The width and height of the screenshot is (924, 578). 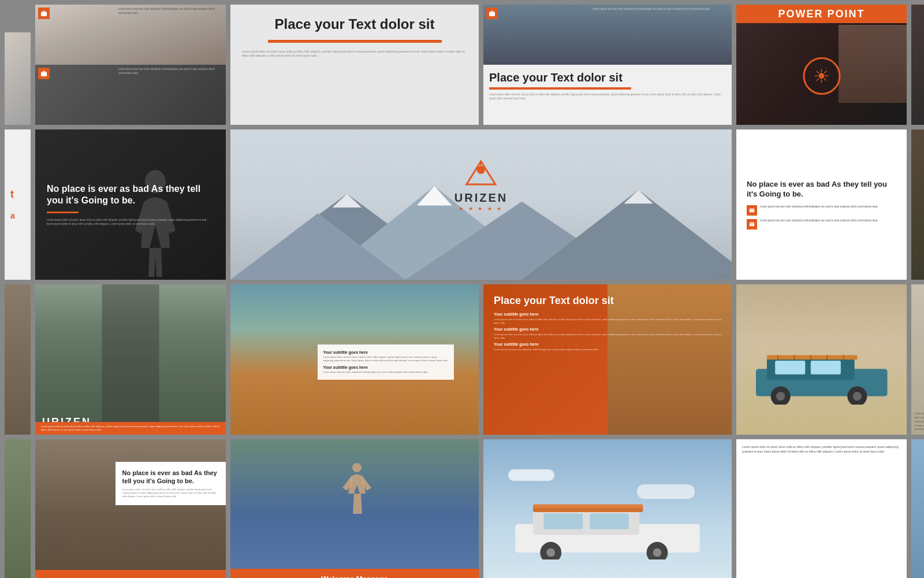 What do you see at coordinates (131, 65) in the screenshot?
I see `slide-two-panel: Lorem ipsum has two main statistical met…` at bounding box center [131, 65].